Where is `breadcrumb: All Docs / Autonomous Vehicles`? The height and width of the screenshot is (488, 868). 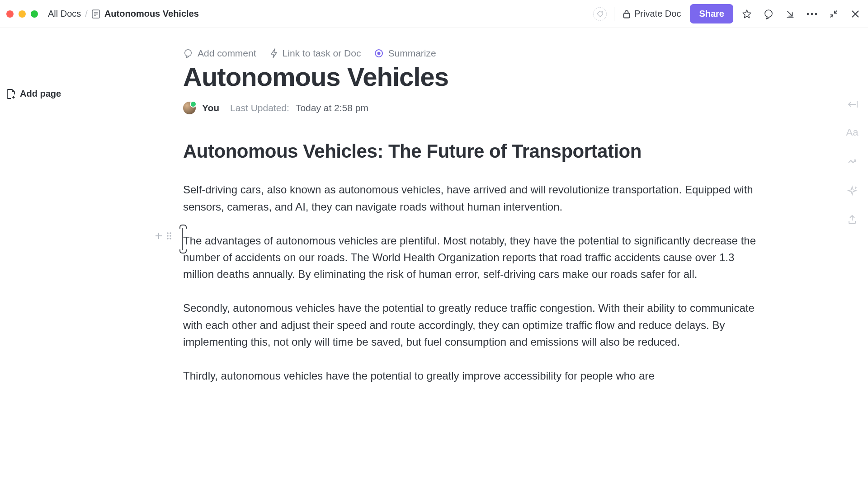
breadcrumb: All Docs / Autonomous Vehicles is located at coordinates (123, 14).